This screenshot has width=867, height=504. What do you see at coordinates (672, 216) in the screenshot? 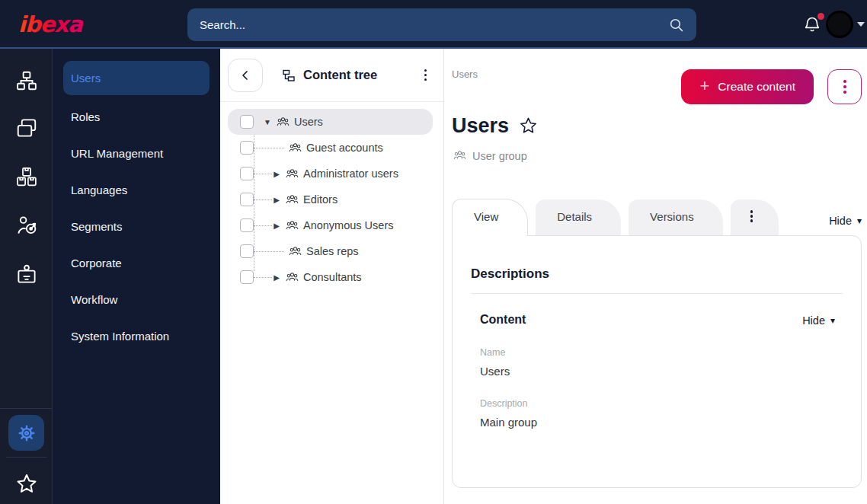
I see `tab-label: Versions` at bounding box center [672, 216].